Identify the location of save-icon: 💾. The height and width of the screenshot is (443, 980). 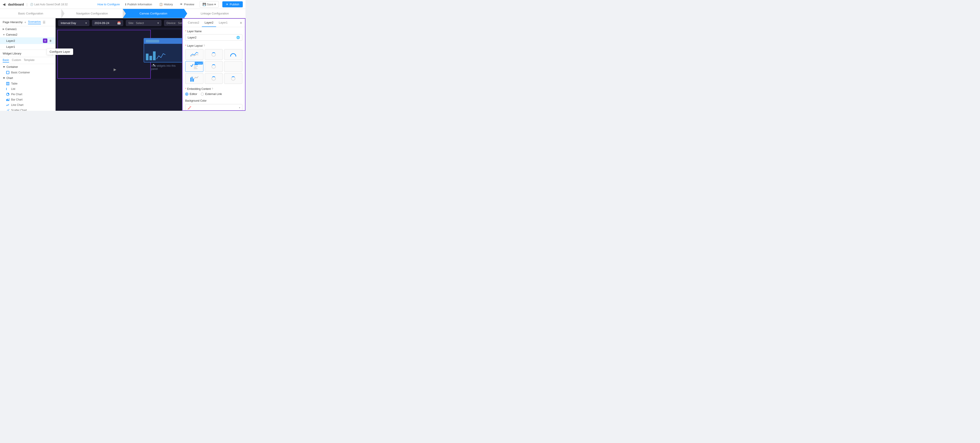
(204, 5).